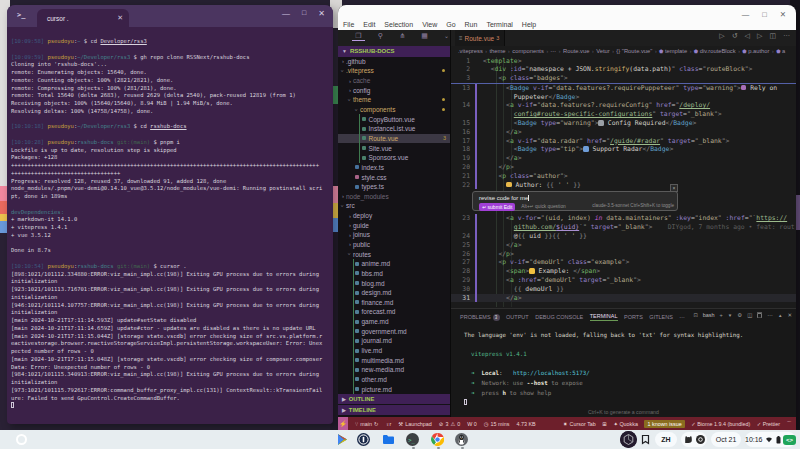 This screenshot has width=800, height=449. Describe the element at coordinates (394, 110) in the screenshot. I see `tree-item-components: ›components` at that location.